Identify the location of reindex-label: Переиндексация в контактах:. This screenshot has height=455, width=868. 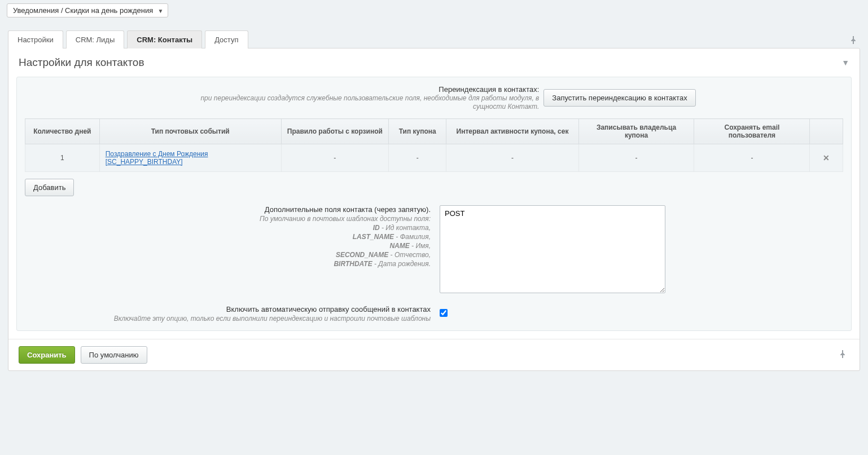
(489, 89).